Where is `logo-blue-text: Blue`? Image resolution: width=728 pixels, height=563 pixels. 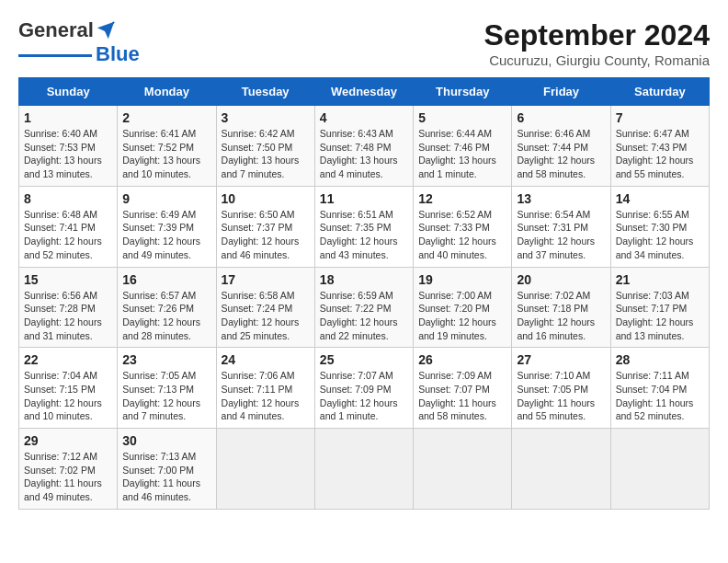
logo-blue-text: Blue is located at coordinates (118, 54).